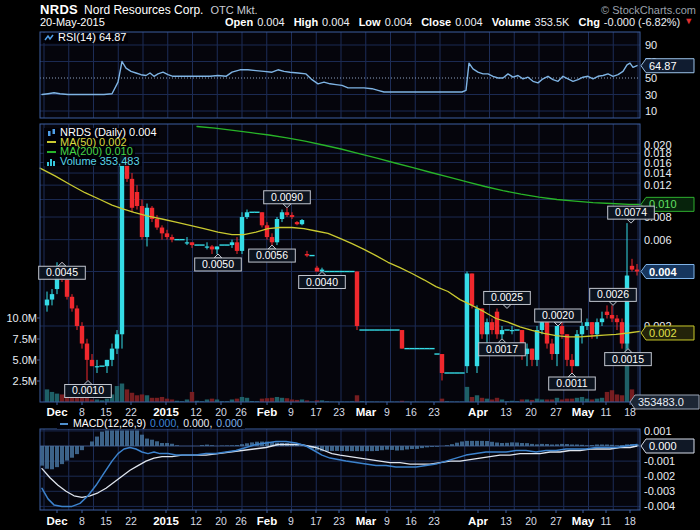 The width and height of the screenshot is (700, 530). I want to click on x-tick-label: 23, so click(339, 521).